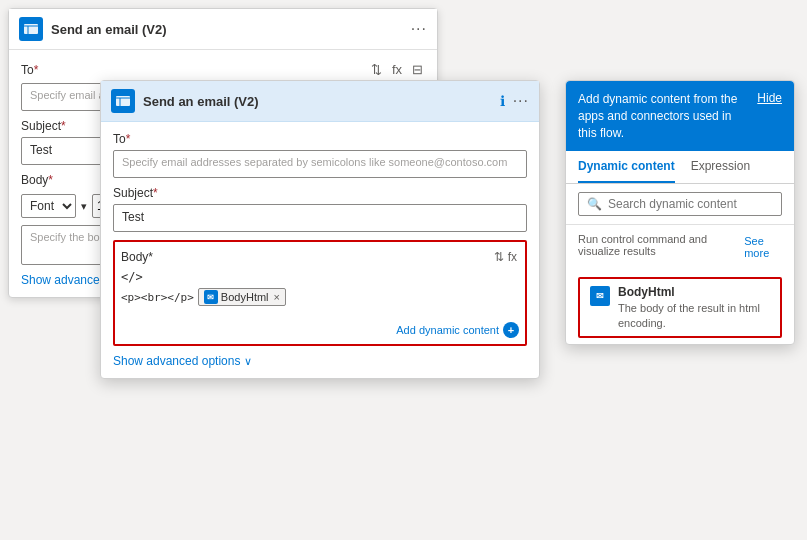  I want to click on dynamic-item-name: BodyHtml, so click(694, 292).